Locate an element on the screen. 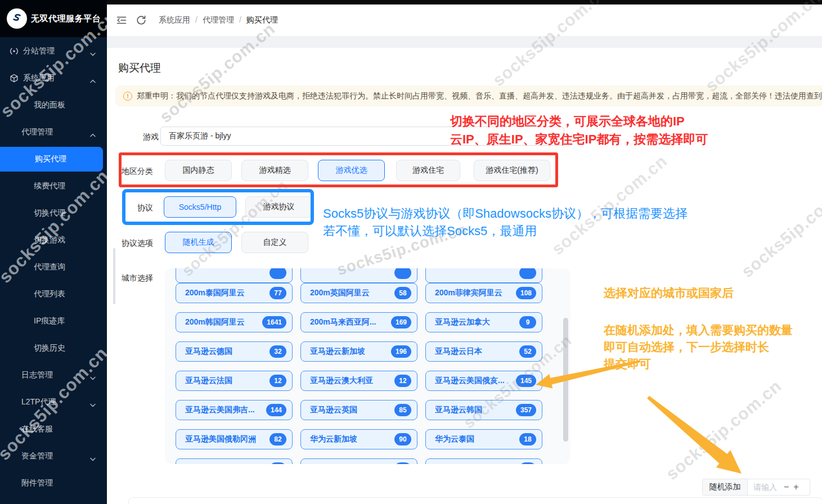 This screenshot has width=822, height=504. city-button: 亚马逊云日本 52 is located at coordinates (484, 352).